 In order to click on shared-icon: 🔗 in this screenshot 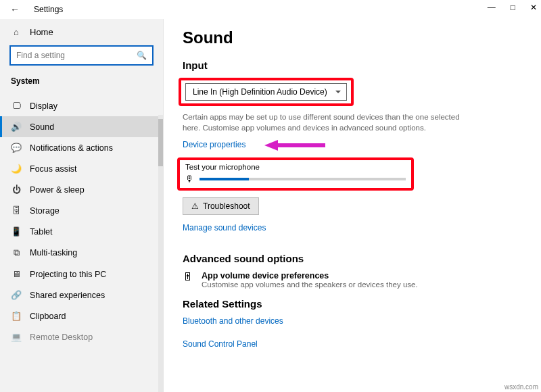, I will do `click(16, 295)`.